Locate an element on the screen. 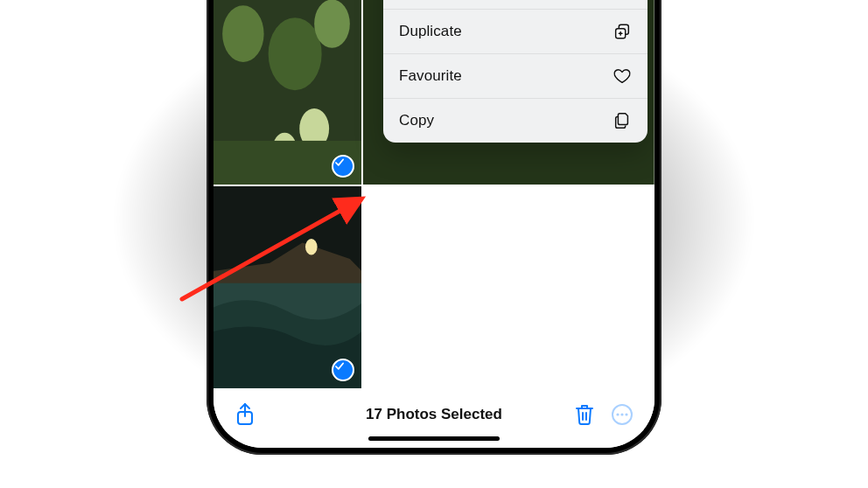 This screenshot has height=488, width=868. menu-item-label: Favourite is located at coordinates (430, 76).